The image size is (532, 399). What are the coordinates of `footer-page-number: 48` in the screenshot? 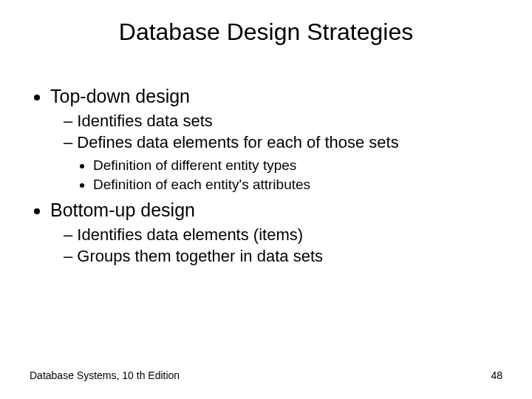 It's located at (497, 375).